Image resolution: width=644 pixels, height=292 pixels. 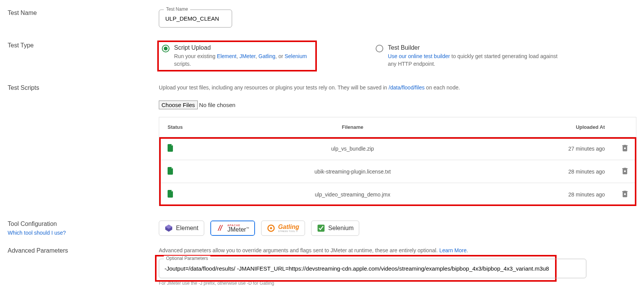 What do you see at coordinates (295, 56) in the screenshot?
I see `link-selenium: Selenium` at bounding box center [295, 56].